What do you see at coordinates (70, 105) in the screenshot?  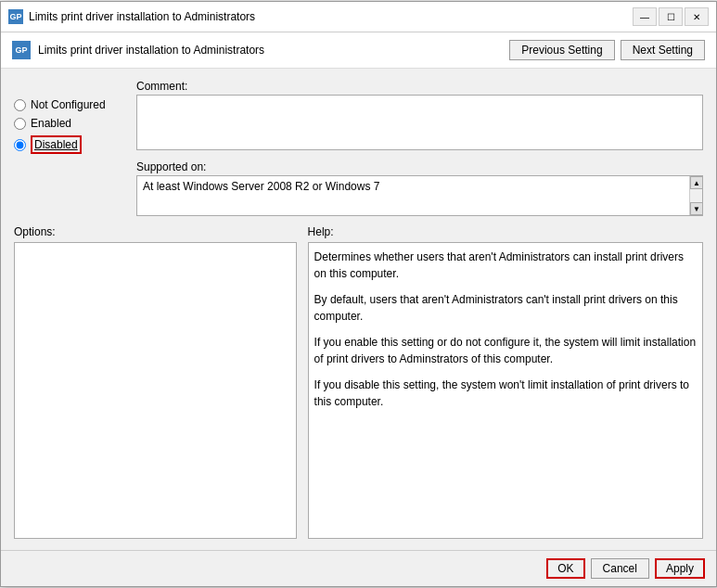 I see `not-configured-option: Not Configured` at bounding box center [70, 105].